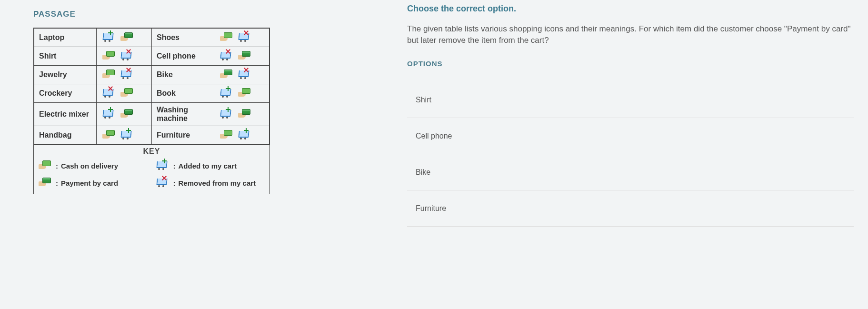 This screenshot has width=868, height=309. I want to click on key-heading: KEY, so click(151, 150).